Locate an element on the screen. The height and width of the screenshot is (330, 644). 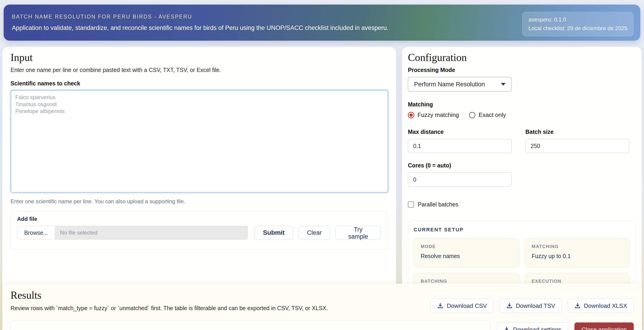
results-description: Review rows with `match_type = fuzzy` or… is located at coordinates (220, 308).